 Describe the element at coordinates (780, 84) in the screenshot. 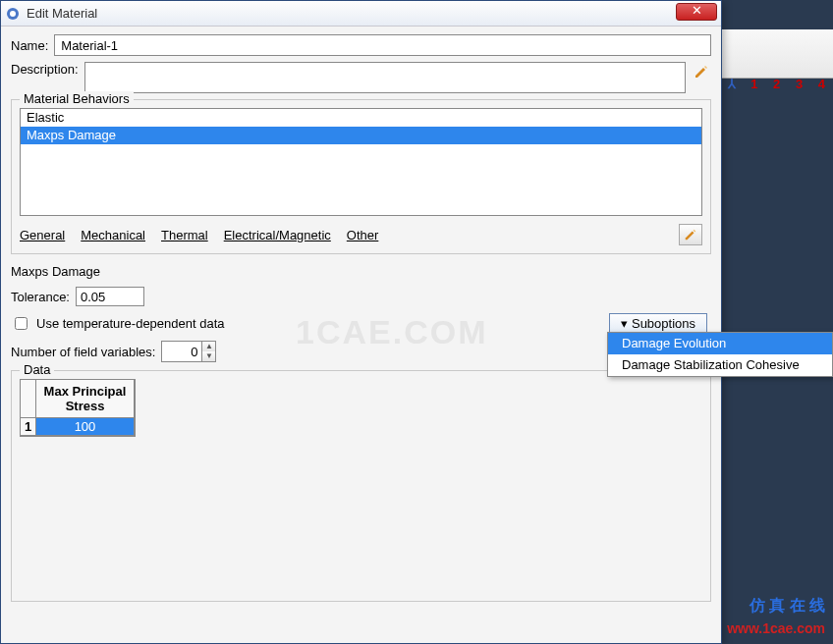

I see `viewport-indicators: ⅄ 1 2 3 4` at that location.